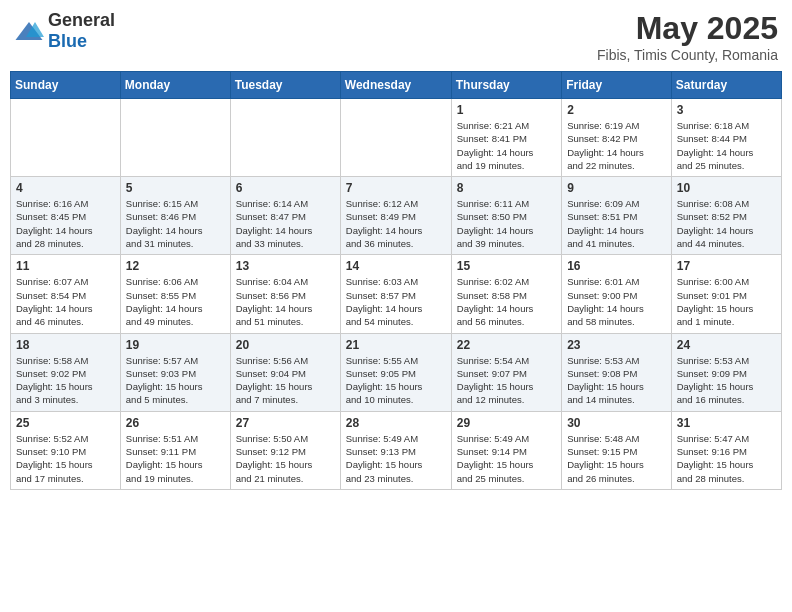 This screenshot has width=792, height=612. I want to click on day-number: 9, so click(616, 188).